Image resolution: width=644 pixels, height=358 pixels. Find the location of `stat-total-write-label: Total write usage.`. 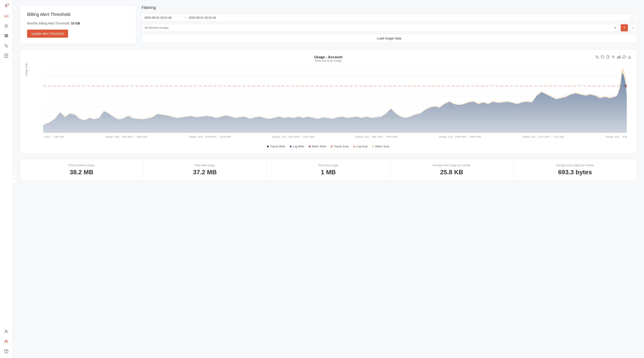

stat-total-write-label: Total write usage. is located at coordinates (205, 165).